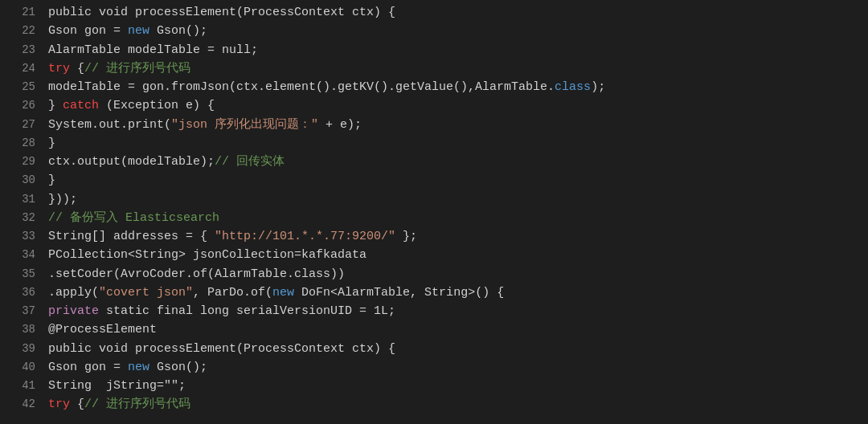 The image size is (868, 424). What do you see at coordinates (455, 125) in the screenshot?
I see `line-content: System.out.print("json 序列化出现问题：" + e);` at bounding box center [455, 125].